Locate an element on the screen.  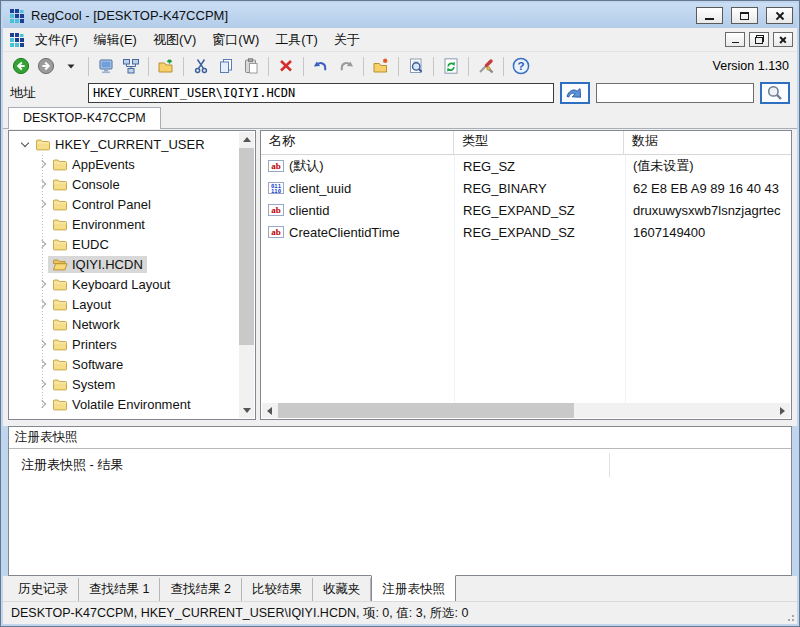
bottom-tab-strip: 历史记录查找结果 1查找结果 2比较结果收藏夹注册表快照 is located at coordinates (400, 588).